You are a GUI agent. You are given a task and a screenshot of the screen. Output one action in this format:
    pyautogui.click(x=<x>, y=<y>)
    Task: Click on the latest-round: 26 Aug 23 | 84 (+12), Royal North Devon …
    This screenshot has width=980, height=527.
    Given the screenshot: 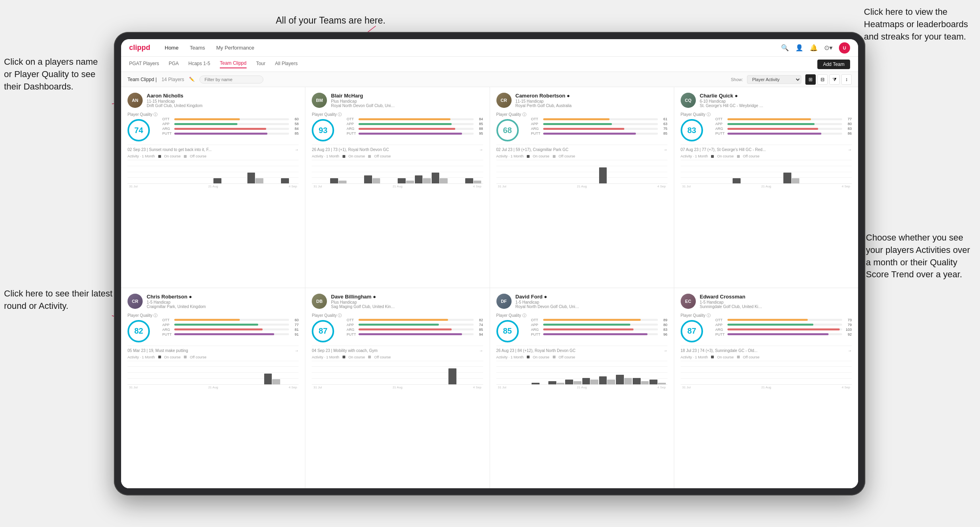 What is the action you would take?
    pyautogui.click(x=582, y=349)
    